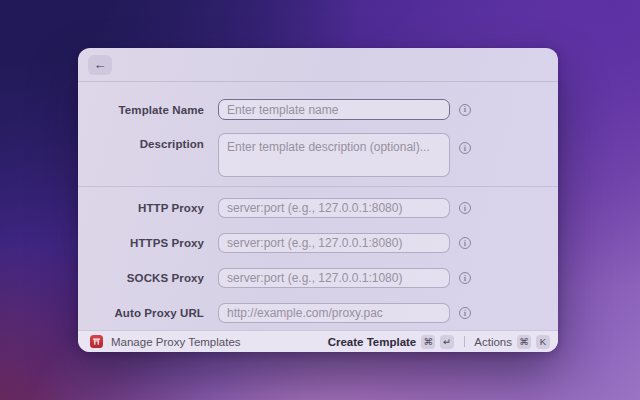 Image resolution: width=640 pixels, height=400 pixels. I want to click on template-name-input, so click(334, 110).